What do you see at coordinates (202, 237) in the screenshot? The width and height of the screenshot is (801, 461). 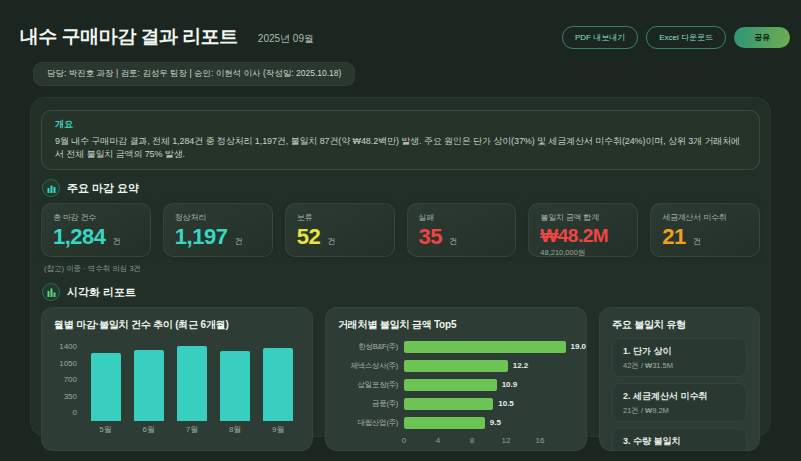 I see `kpi-value: 1,197` at bounding box center [202, 237].